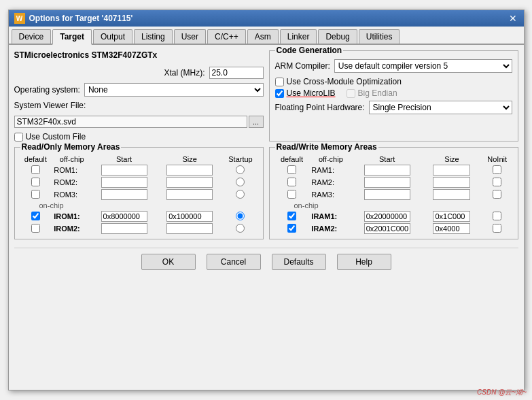 The image size is (532, 400). What do you see at coordinates (387, 229) in the screenshot?
I see `iram2-start` at bounding box center [387, 229].